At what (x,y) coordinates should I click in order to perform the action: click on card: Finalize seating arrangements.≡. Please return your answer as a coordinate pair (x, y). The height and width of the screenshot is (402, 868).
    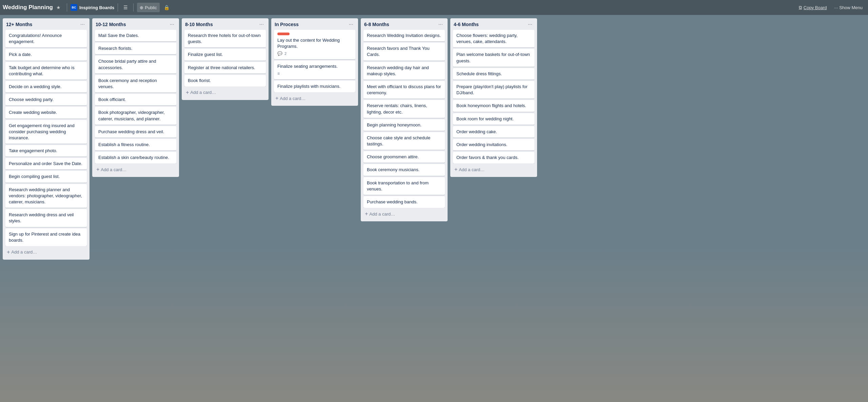
    Looking at the image, I should click on (315, 70).